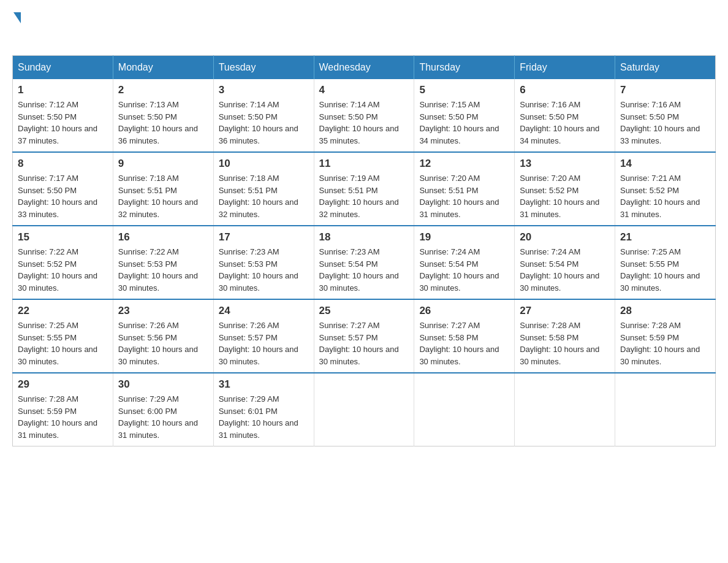 The image size is (728, 563). I want to click on calendar-cell: 20Sunrise: 7:24 AMSunset: 5:54 PMDayligh…, so click(565, 262).